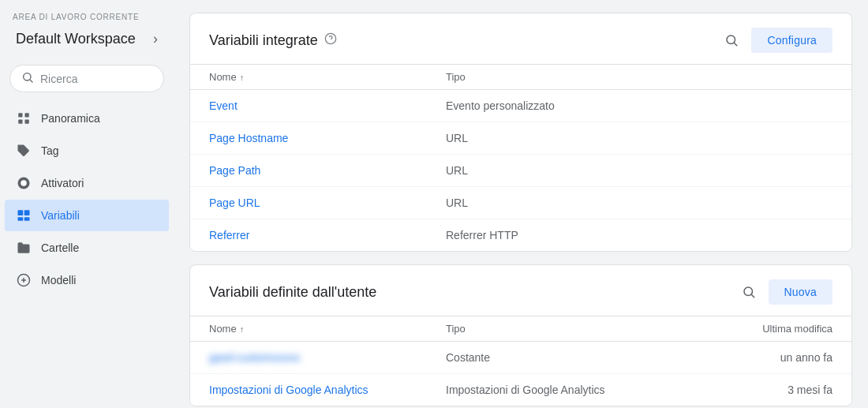 Image resolution: width=868 pixels, height=408 pixels. What do you see at coordinates (24, 215) in the screenshot?
I see `variables-icon` at bounding box center [24, 215].